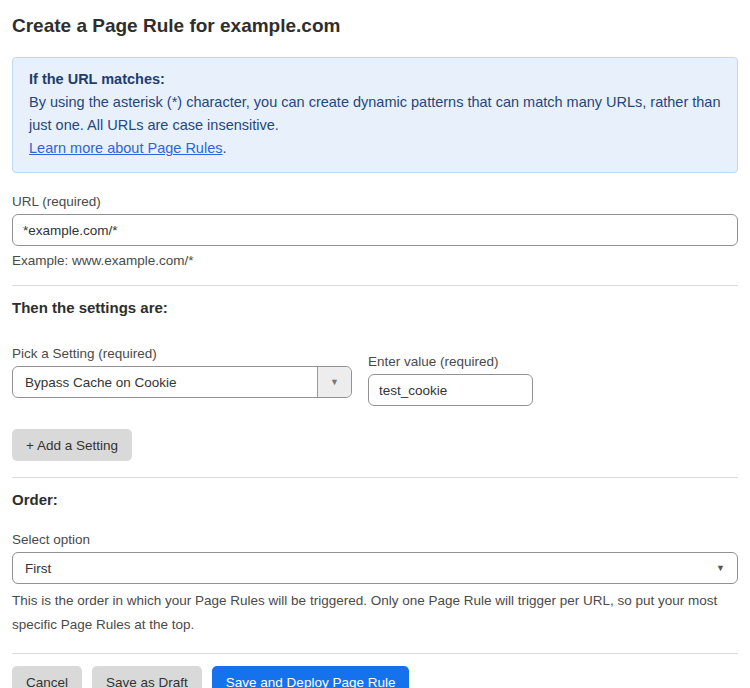 The height and width of the screenshot is (688, 750). Describe the element at coordinates (165, 382) in the screenshot. I see `setting-select-value: Bypass Cache on Cookie` at that location.